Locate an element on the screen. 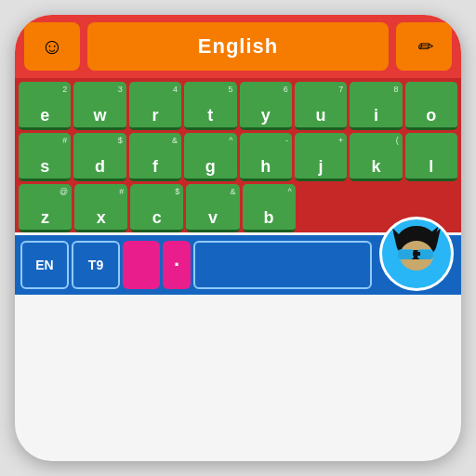 The width and height of the screenshot is (476, 476). key-y: 6y is located at coordinates (266, 106).